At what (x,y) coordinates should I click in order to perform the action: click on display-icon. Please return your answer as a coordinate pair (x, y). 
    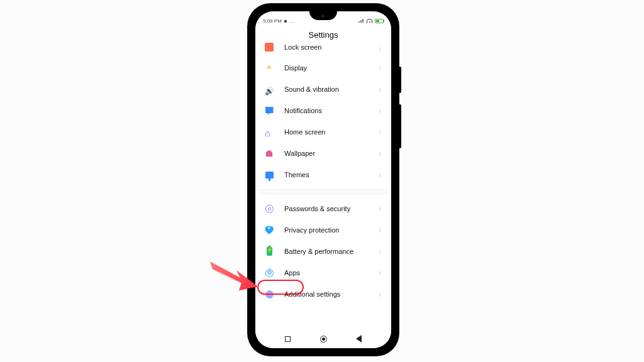
    Looking at the image, I should click on (269, 68).